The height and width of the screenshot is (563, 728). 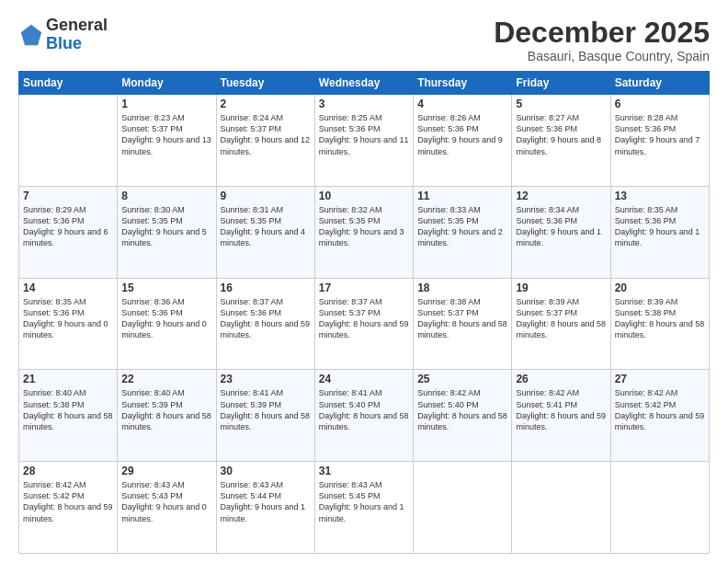 What do you see at coordinates (561, 313) in the screenshot?
I see `sunset-text: Sunset: 5:37 PM` at bounding box center [561, 313].